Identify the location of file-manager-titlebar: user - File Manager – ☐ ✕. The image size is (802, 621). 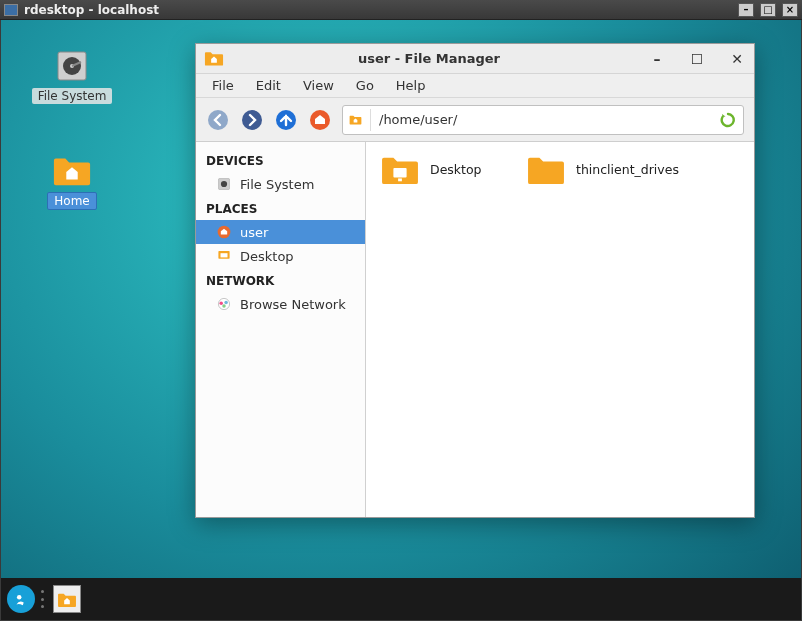
(475, 59).